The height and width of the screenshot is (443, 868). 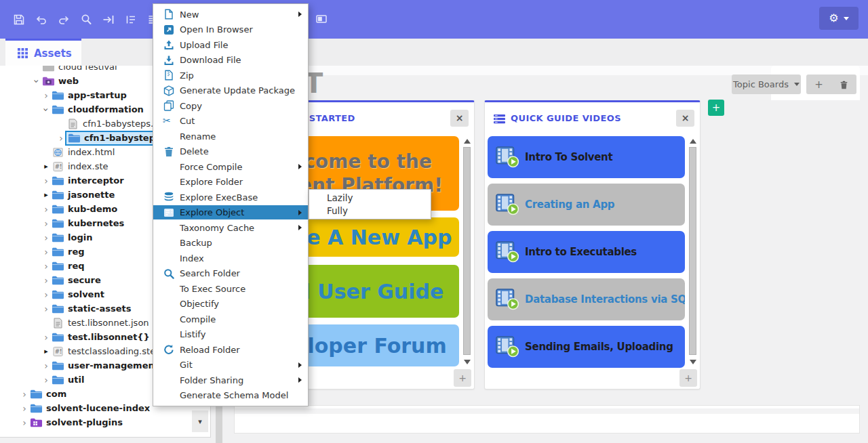 I want to click on menu-item-upload-file: Upload File, so click(x=231, y=45).